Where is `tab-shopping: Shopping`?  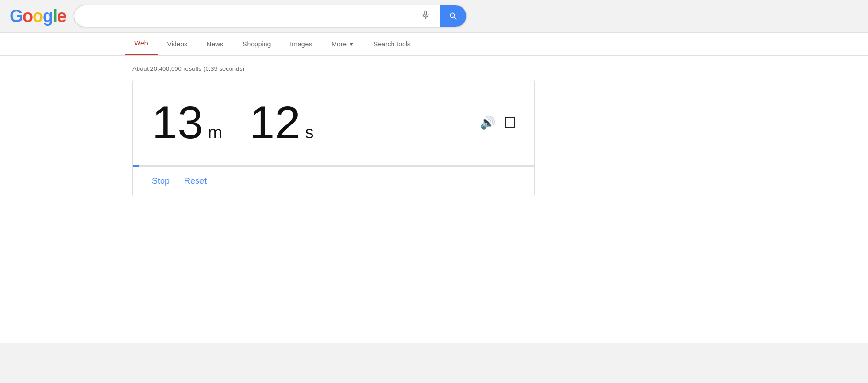
tab-shopping: Shopping is located at coordinates (257, 44).